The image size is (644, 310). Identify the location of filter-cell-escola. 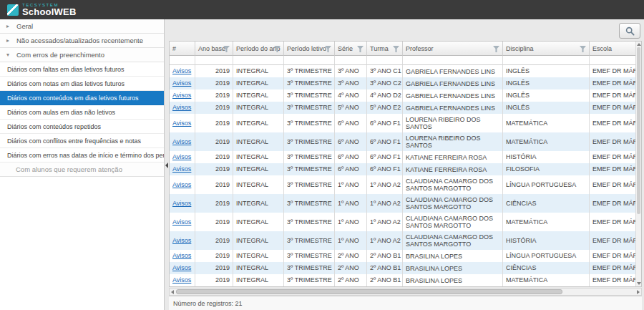
(613, 60).